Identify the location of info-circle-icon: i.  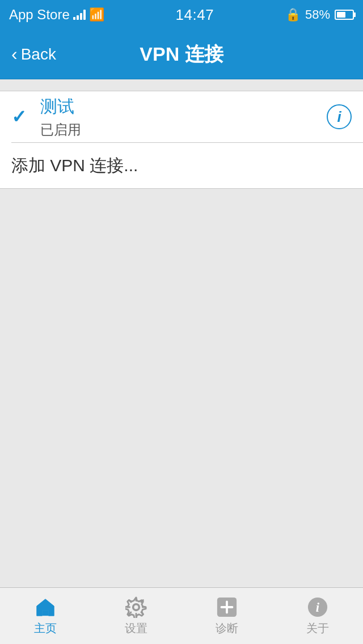
(318, 607).